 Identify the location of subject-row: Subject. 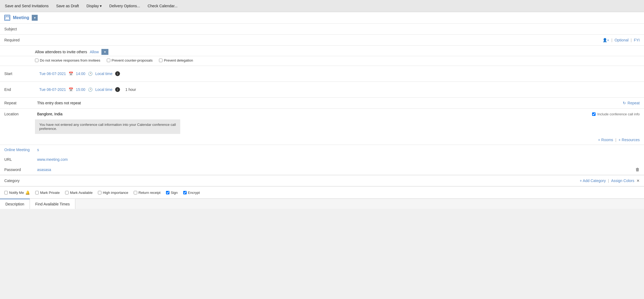
(322, 29).